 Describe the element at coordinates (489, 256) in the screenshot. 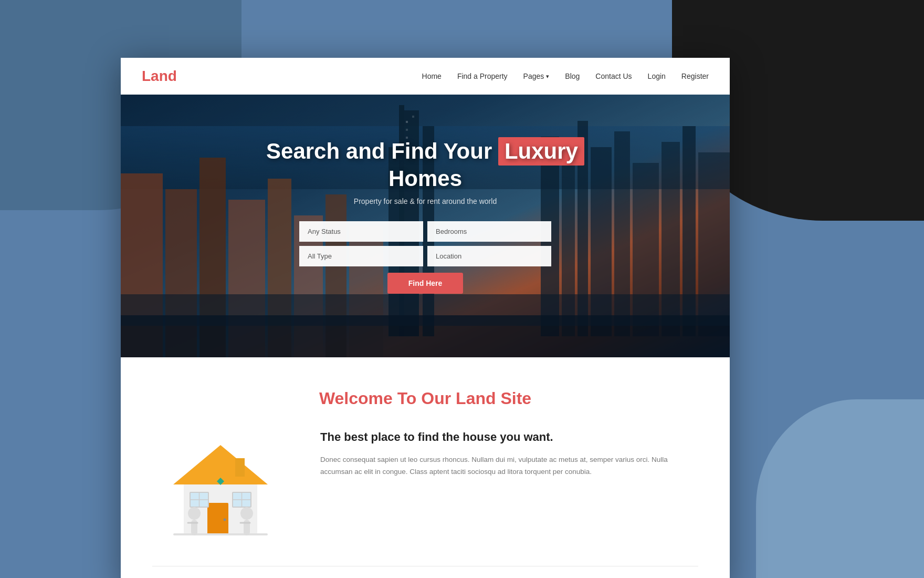

I see `location-select: Location New York Los Angeles Chicago` at that location.